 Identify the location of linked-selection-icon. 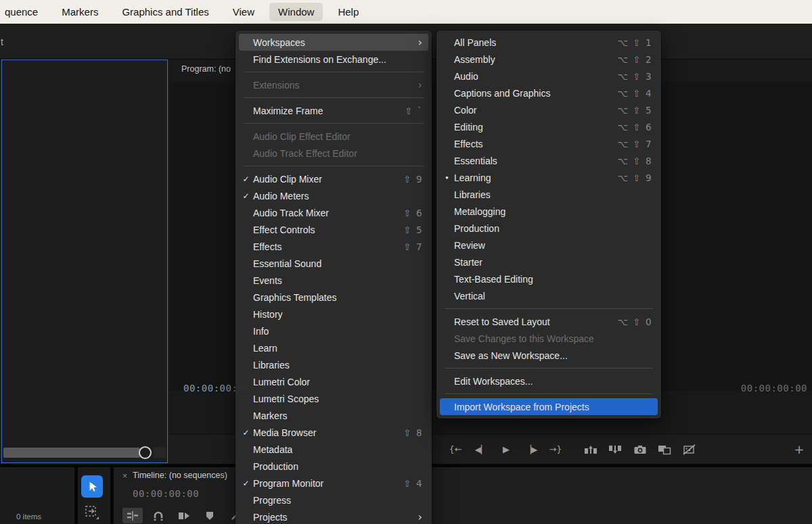
(184, 515).